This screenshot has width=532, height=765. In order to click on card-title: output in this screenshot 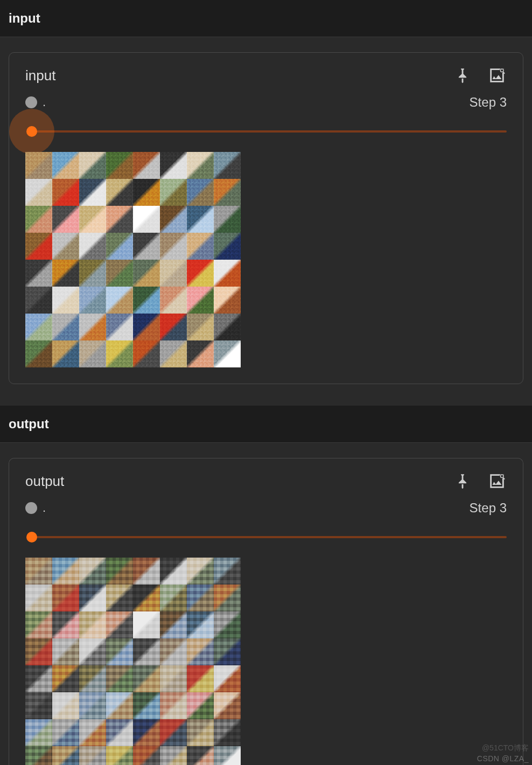, I will do `click(45, 482)`.